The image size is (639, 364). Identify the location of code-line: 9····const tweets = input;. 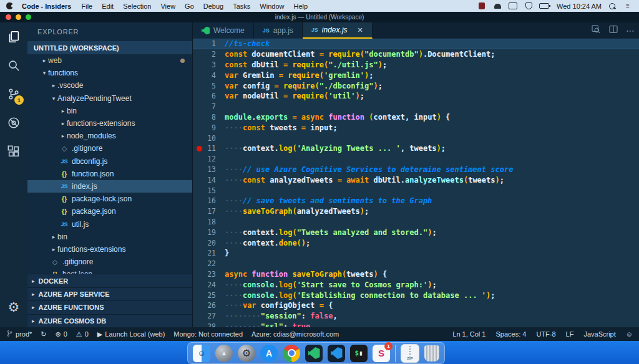
(416, 127).